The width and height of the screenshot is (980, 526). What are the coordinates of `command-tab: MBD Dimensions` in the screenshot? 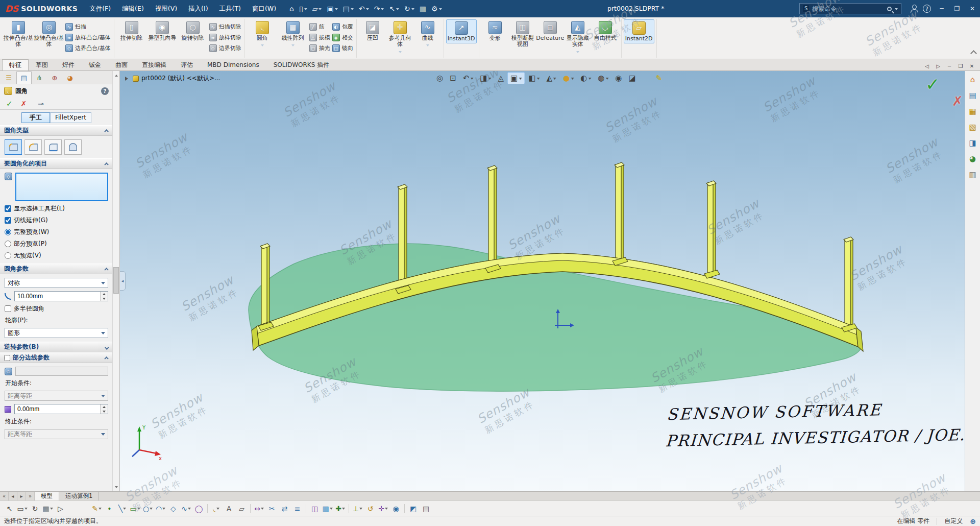 It's located at (233, 65).